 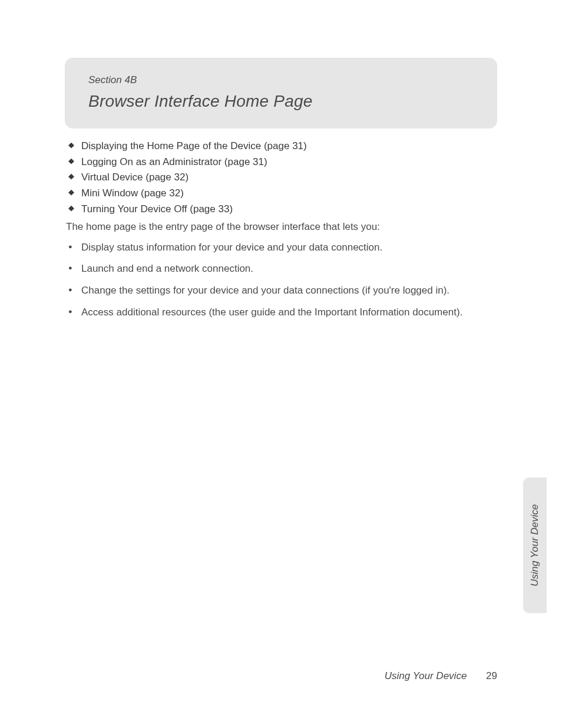 What do you see at coordinates (283, 178) in the screenshot?
I see `toc-list: Displaying the Home Page of the Device (…` at bounding box center [283, 178].